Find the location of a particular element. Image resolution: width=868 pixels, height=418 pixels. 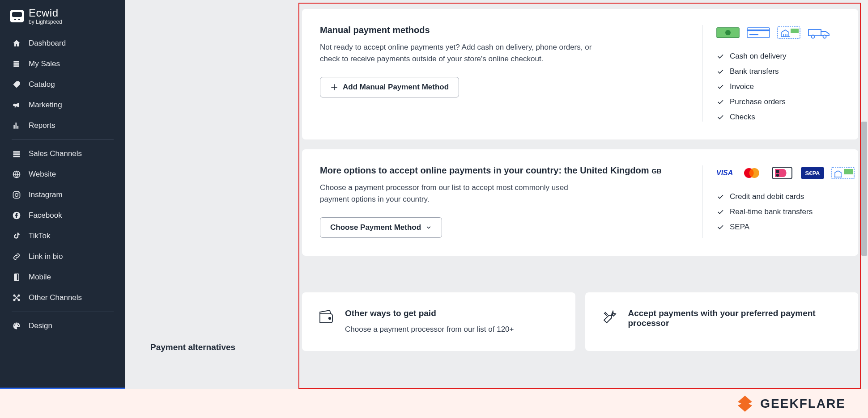

chevron-down-icon is located at coordinates (429, 228).